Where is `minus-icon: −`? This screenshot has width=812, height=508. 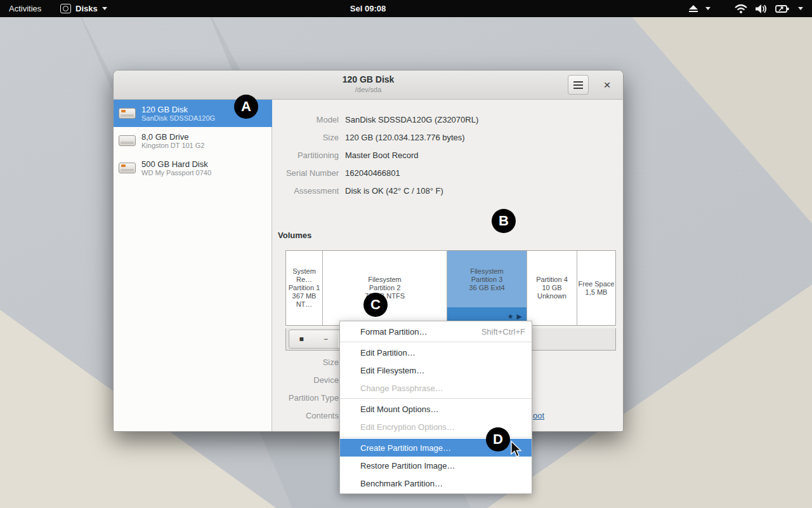 minus-icon: − is located at coordinates (326, 339).